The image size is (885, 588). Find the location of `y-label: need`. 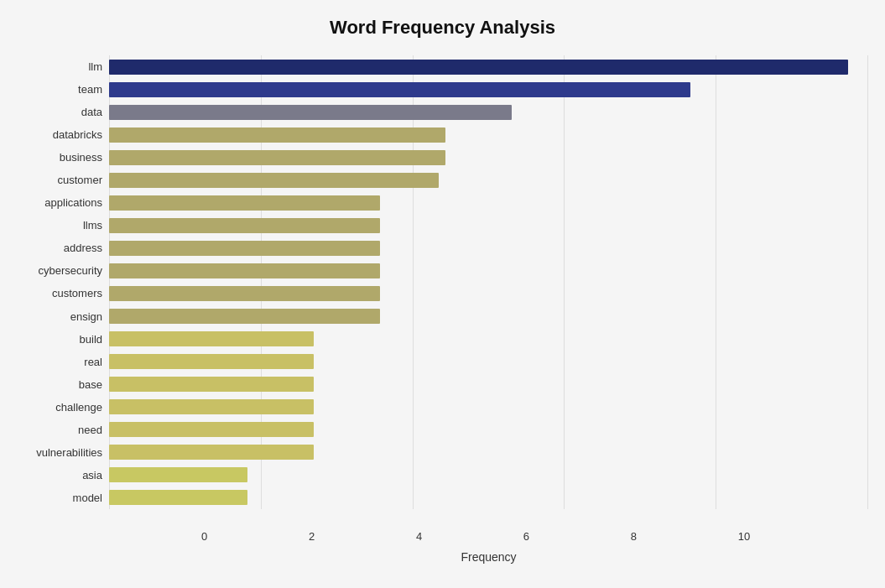

y-label: need is located at coordinates (91, 429).